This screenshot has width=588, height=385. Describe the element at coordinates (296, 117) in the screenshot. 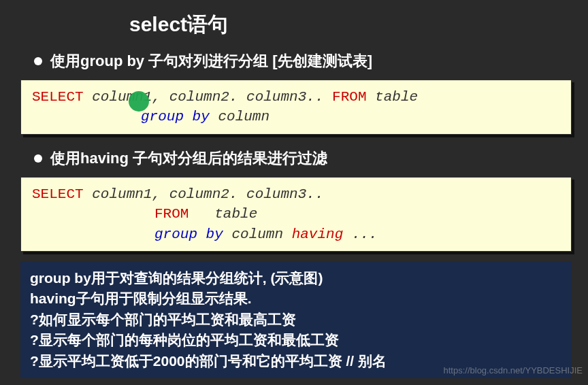

I see `code1-line2: group by column` at that location.